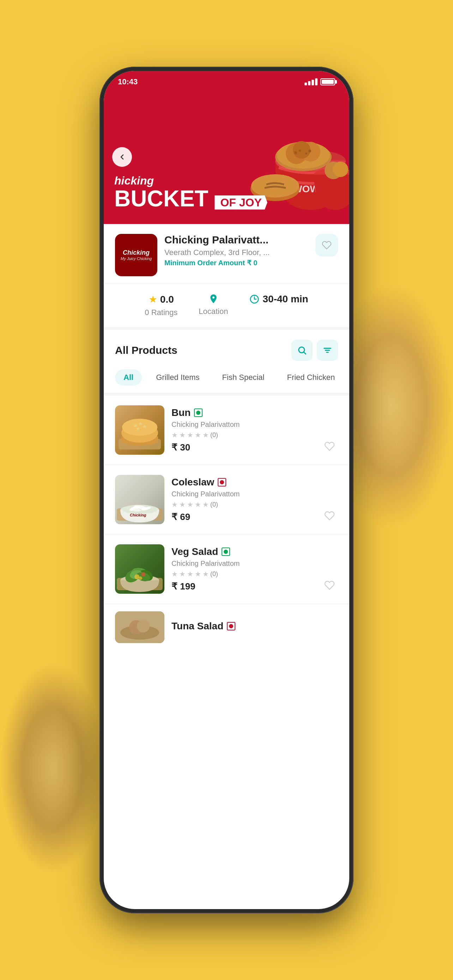 The image size is (453, 980). What do you see at coordinates (197, 626) in the screenshot?
I see `product-name-tuna-salad: Tuna Salad` at bounding box center [197, 626].